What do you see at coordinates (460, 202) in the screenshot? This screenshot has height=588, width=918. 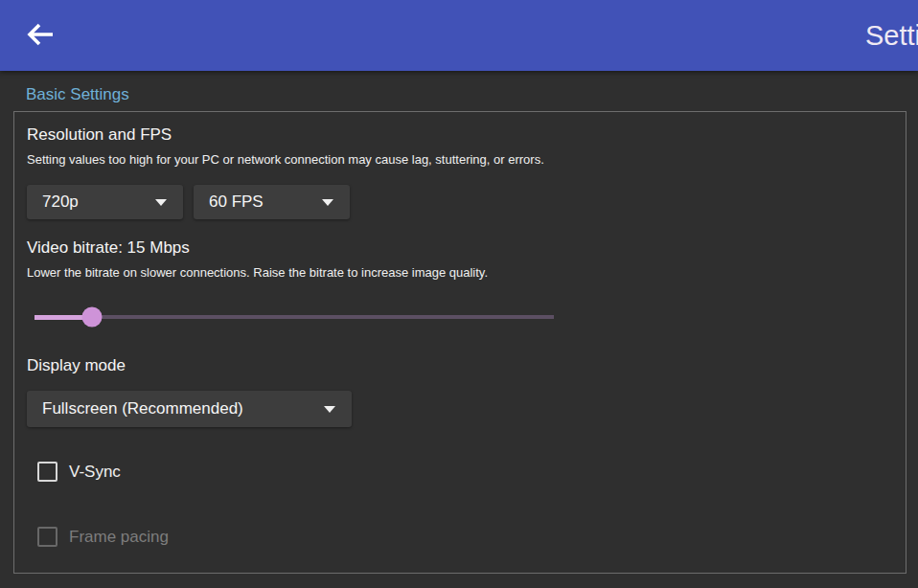 I see `resolution-fps-controls: 720p 60 FPS` at bounding box center [460, 202].